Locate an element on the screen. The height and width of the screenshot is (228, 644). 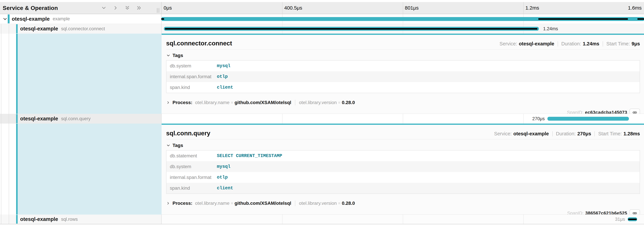
service-operation-header: Service & Operation is located at coordinates (81, 8).